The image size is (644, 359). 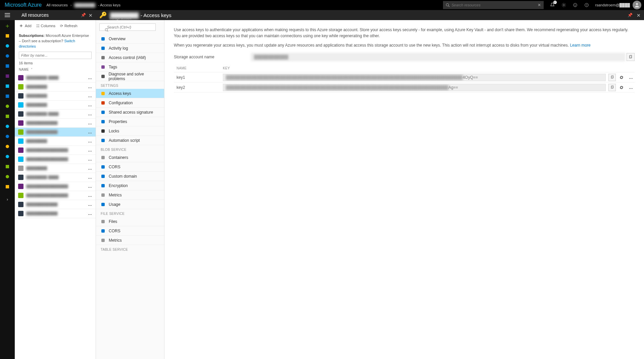 What do you see at coordinates (130, 94) in the screenshot?
I see `nav-item-access-keys: Access keys` at bounding box center [130, 94].